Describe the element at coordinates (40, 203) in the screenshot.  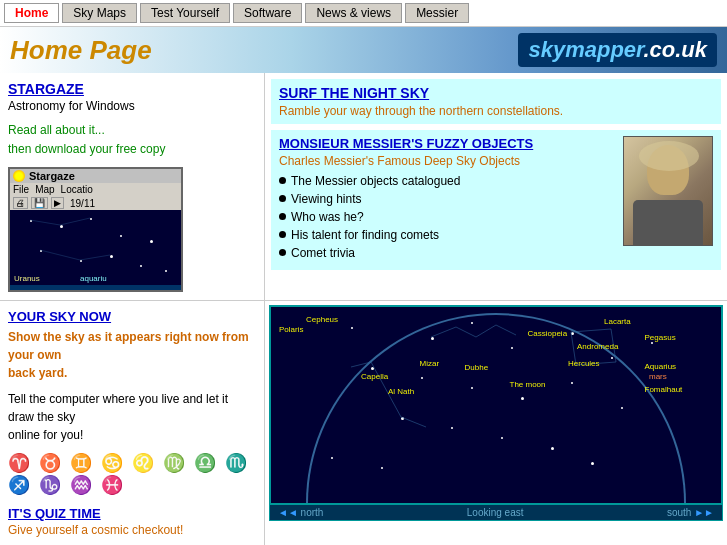
I see `toolbar-save-icon: 💾` at that location.